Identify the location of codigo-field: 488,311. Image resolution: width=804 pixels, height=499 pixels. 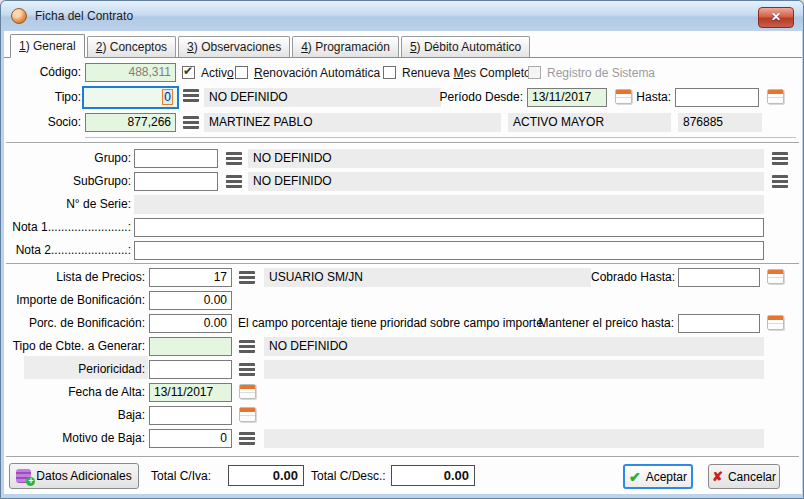
(130, 72).